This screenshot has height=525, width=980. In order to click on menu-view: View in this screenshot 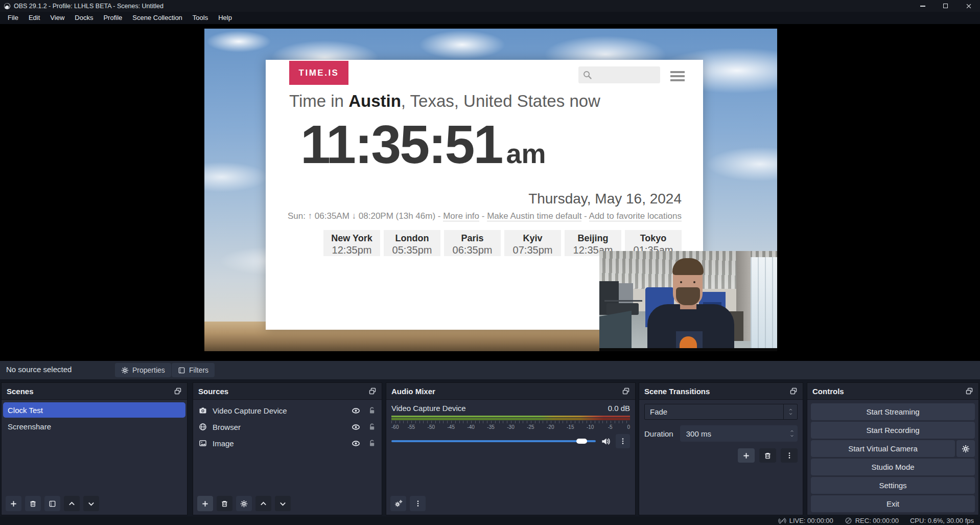, I will do `click(57, 18)`.